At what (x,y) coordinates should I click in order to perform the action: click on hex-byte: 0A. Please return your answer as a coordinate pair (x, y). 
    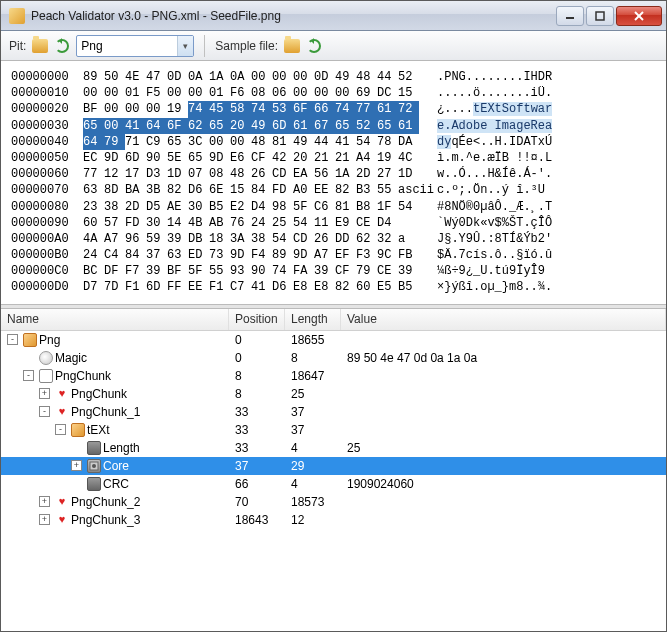
    Looking at the image, I should click on (240, 77).